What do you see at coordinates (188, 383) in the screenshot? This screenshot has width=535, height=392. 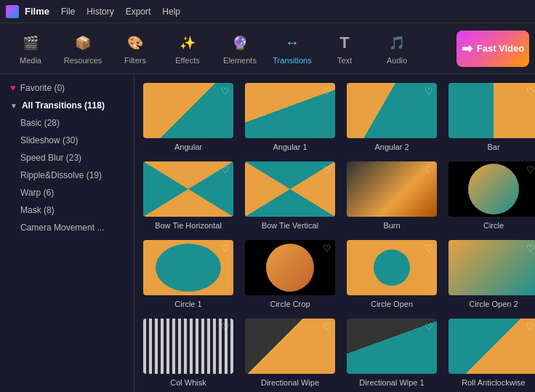 I see `transition-label: Col Whisk` at bounding box center [188, 383].